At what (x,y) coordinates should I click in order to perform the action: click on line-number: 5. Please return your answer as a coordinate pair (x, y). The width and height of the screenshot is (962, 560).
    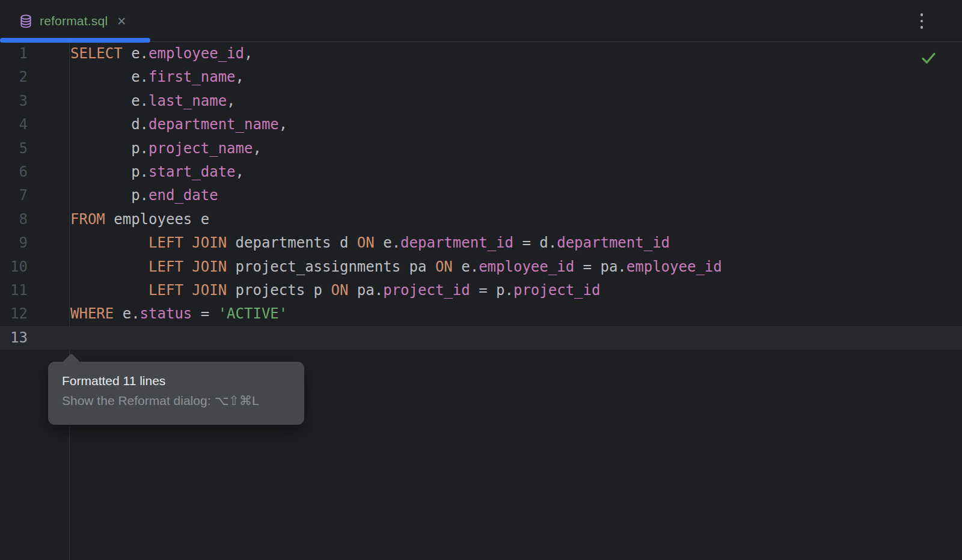
    Looking at the image, I should click on (14, 149).